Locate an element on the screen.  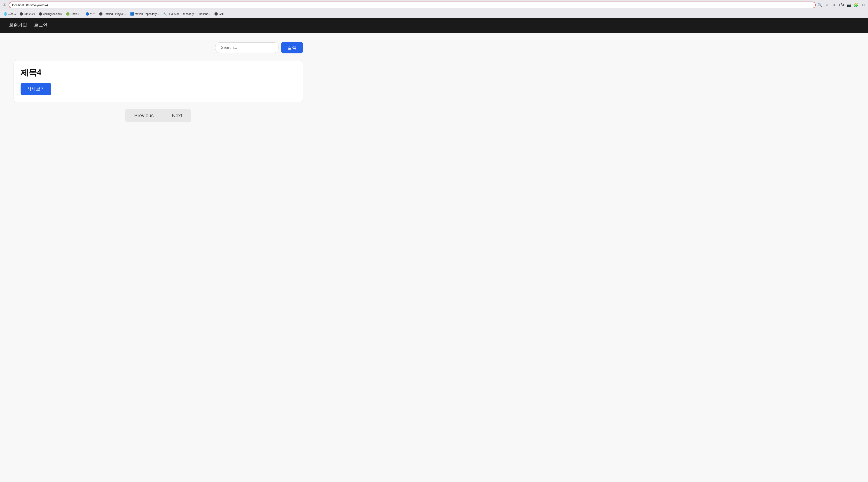
bookmark-devnote: 🔧 개발 노트 is located at coordinates (171, 14).